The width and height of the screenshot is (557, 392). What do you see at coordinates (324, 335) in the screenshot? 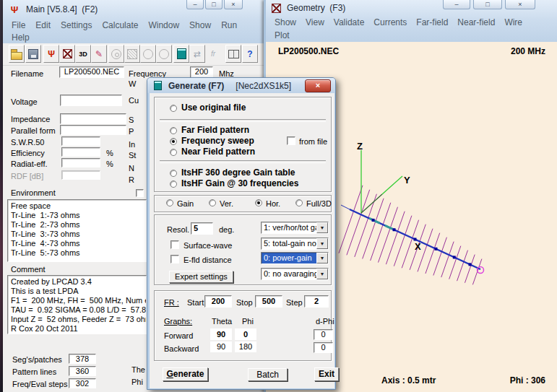
I see `forward-dphi-input: 0` at bounding box center [324, 335].